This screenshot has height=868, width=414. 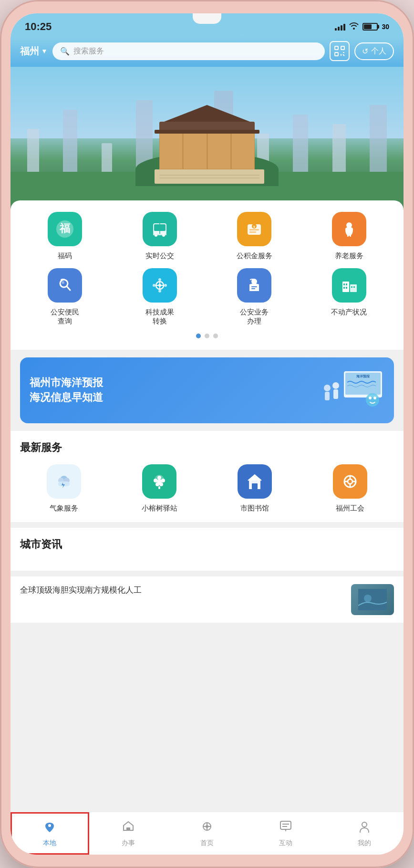 What do you see at coordinates (50, 843) in the screenshot?
I see `local-label: 本地` at bounding box center [50, 843].